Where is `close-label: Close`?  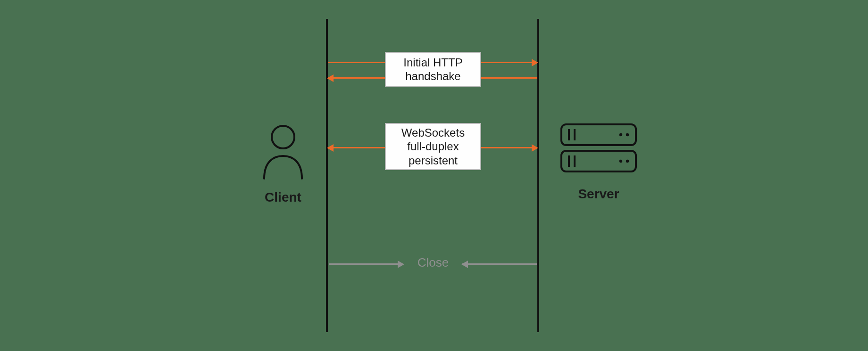 close-label: Close is located at coordinates (433, 263).